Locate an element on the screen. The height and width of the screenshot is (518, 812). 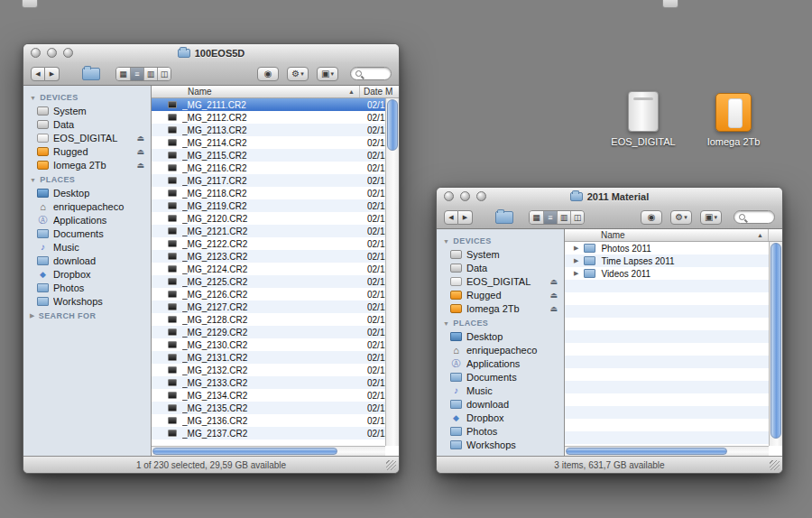
arrange-menu-button: ▣▾ is located at coordinates (328, 74).